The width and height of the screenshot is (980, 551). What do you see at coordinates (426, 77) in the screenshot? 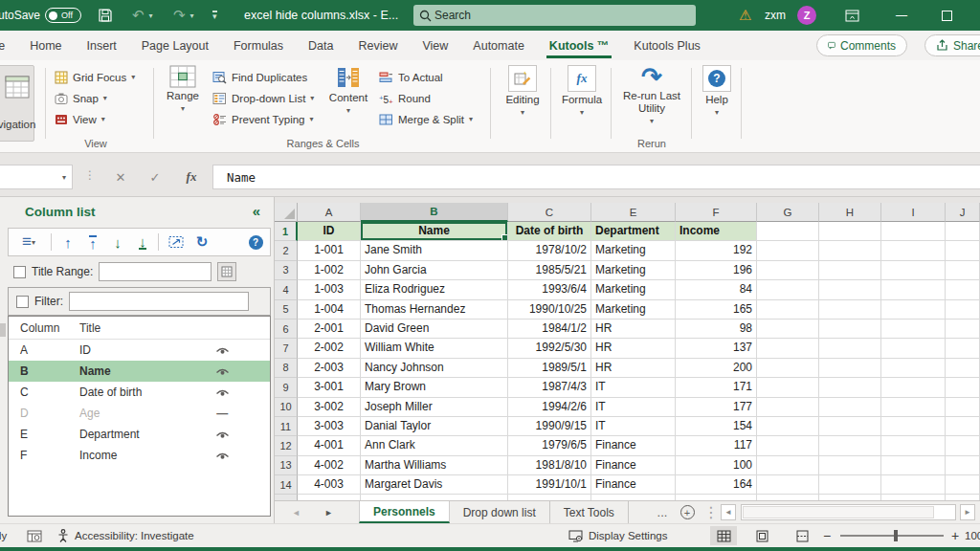
I see `to-actual-button: To Actual` at bounding box center [426, 77].